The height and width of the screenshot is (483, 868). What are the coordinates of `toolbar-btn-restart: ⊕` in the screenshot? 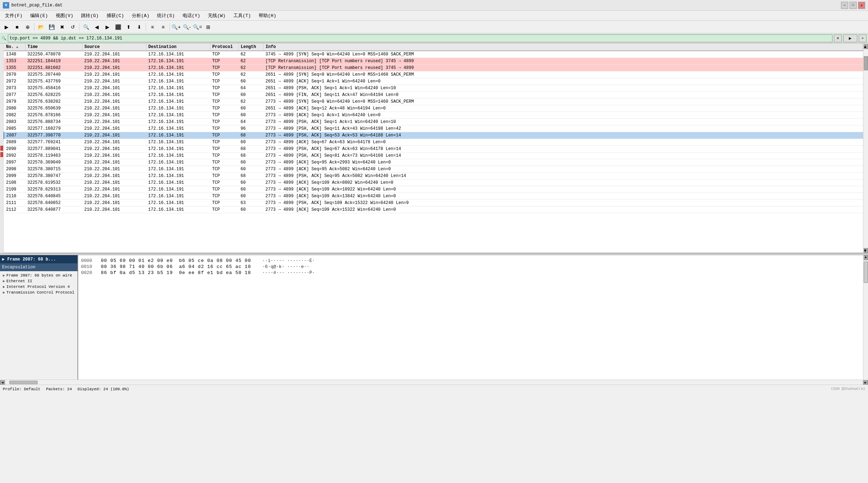 It's located at (28, 27).